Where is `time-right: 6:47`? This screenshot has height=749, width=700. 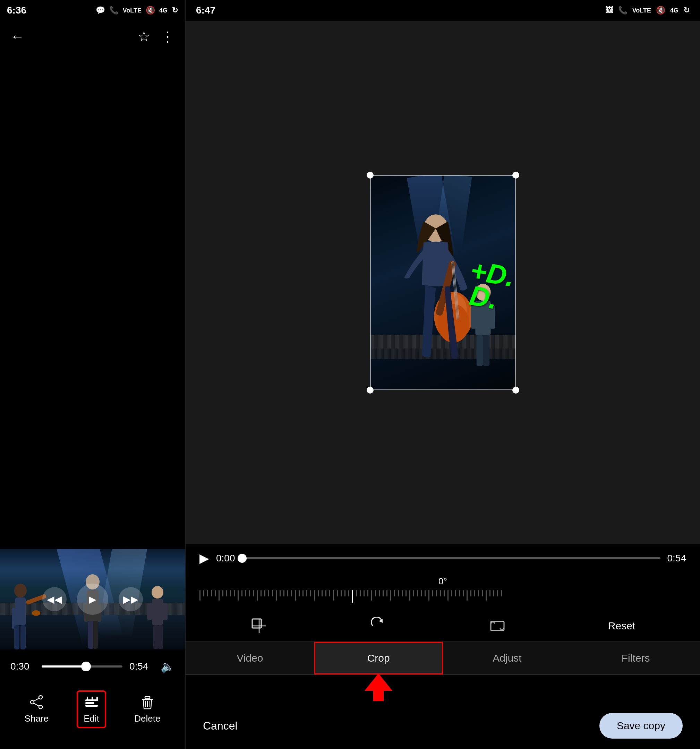 time-right: 6:47 is located at coordinates (206, 11).